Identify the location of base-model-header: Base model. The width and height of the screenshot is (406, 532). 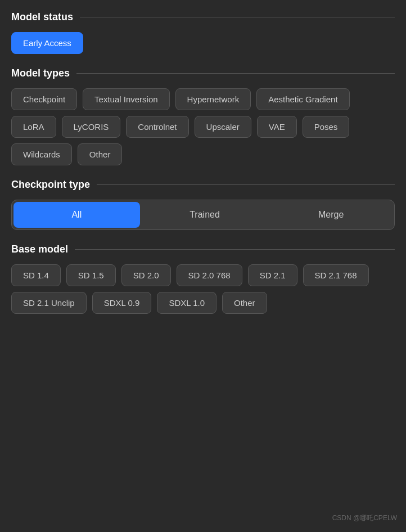
(203, 250).